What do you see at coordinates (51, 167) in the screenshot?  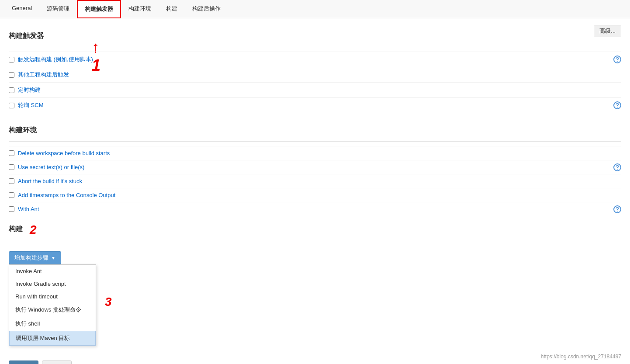 I see `env-secret-label: Use secret text(s) or file(s)` at bounding box center [51, 167].